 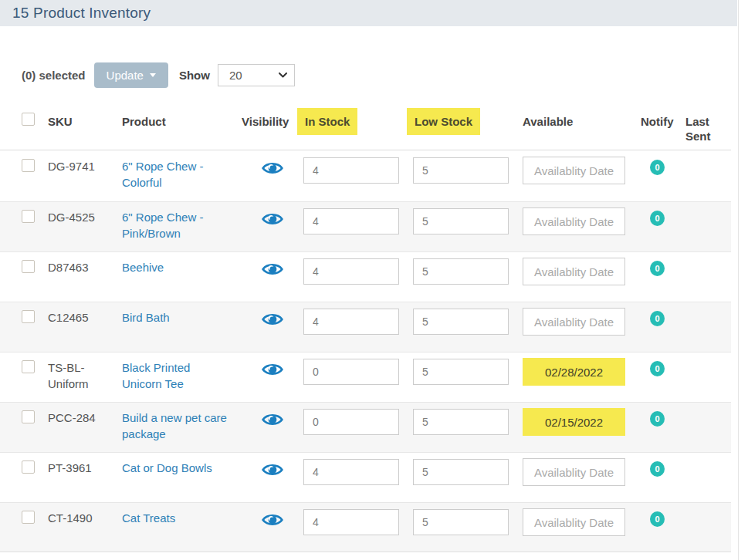 I want to click on sku-cell: C12465, so click(x=79, y=318).